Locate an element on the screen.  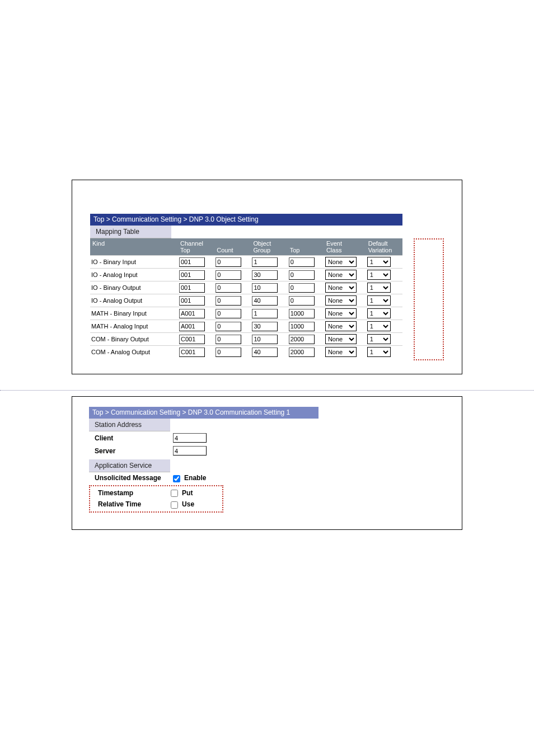
client-input is located at coordinates (190, 438).